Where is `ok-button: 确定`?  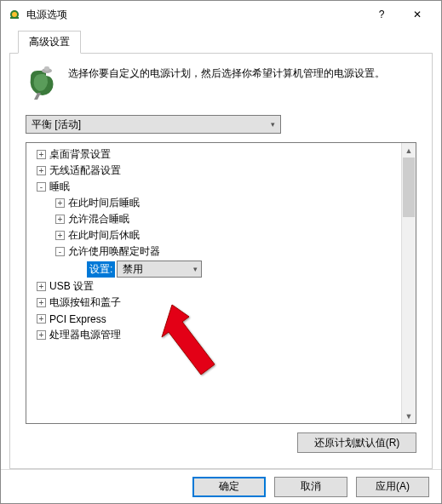 ok-button: 确定 is located at coordinates (229, 487).